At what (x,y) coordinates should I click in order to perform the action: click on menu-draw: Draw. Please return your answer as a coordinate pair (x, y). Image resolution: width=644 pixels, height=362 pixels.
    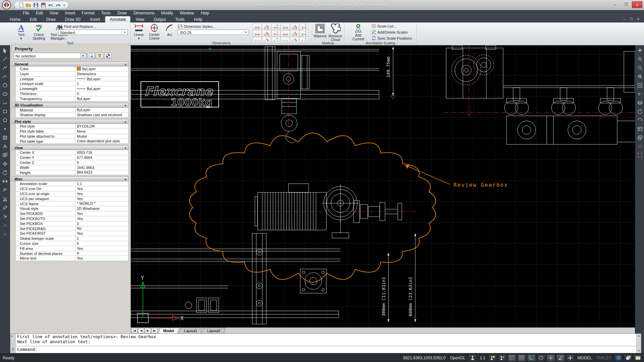
    Looking at the image, I should click on (122, 13).